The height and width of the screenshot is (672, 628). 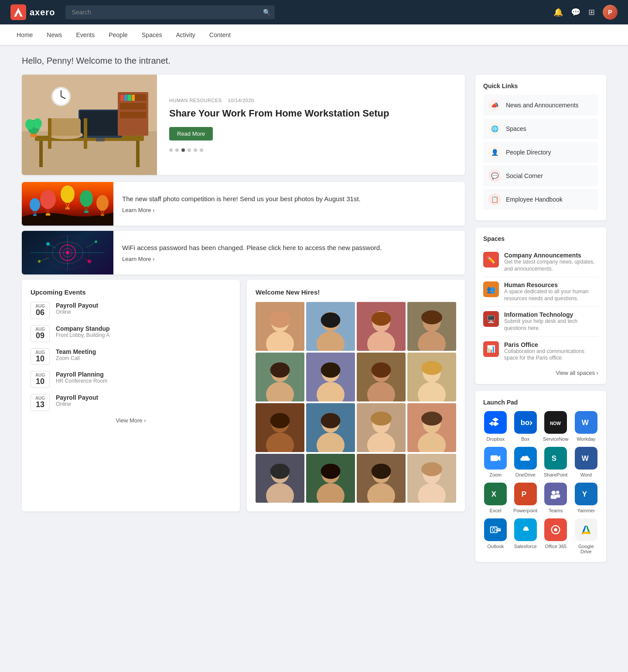 What do you see at coordinates (525, 462) in the screenshot?
I see `lp-onedrive: OneDrive` at bounding box center [525, 462].